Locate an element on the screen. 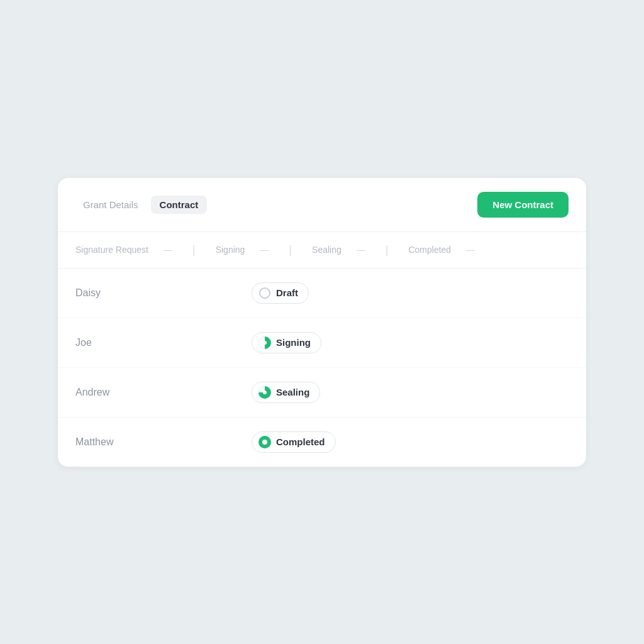 The image size is (644, 644). status-badge-matthew: Completed is located at coordinates (294, 442).